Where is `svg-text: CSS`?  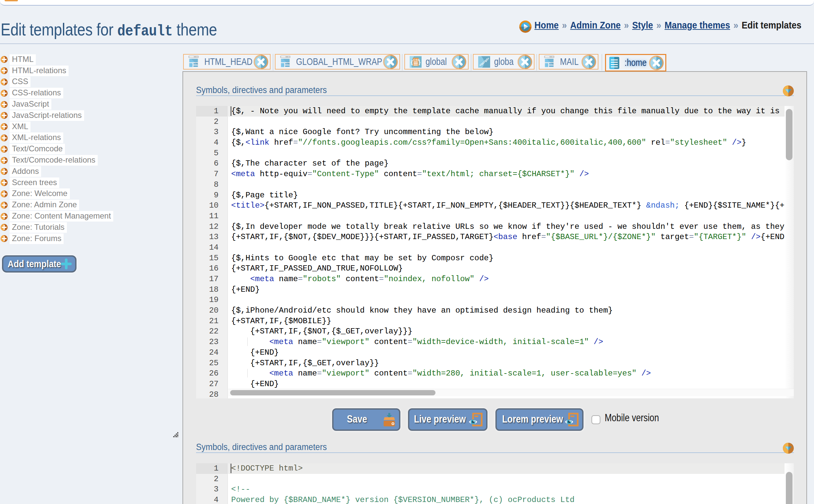
svg-text: CSS is located at coordinates (417, 59).